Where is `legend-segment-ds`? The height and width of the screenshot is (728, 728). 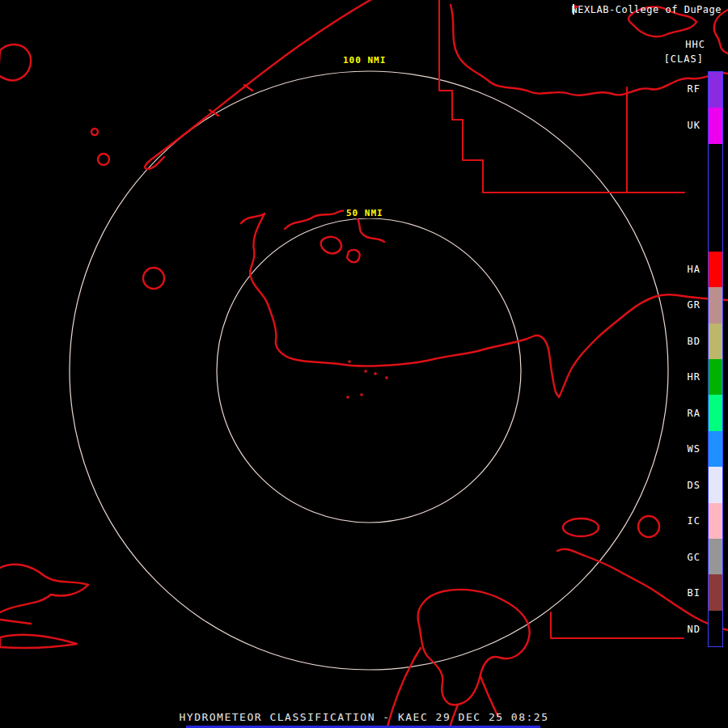 legend-segment-ds is located at coordinates (715, 485).